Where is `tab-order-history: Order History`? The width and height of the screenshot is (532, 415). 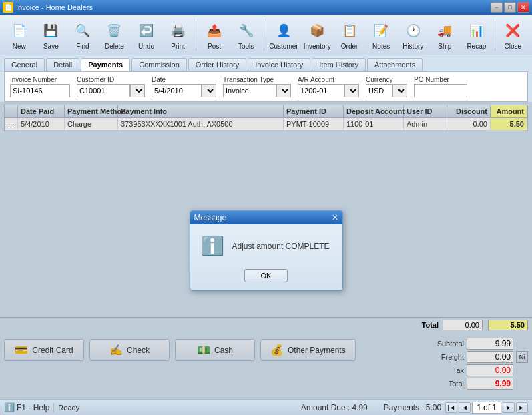 tab-order-history: Order History is located at coordinates (218, 64).